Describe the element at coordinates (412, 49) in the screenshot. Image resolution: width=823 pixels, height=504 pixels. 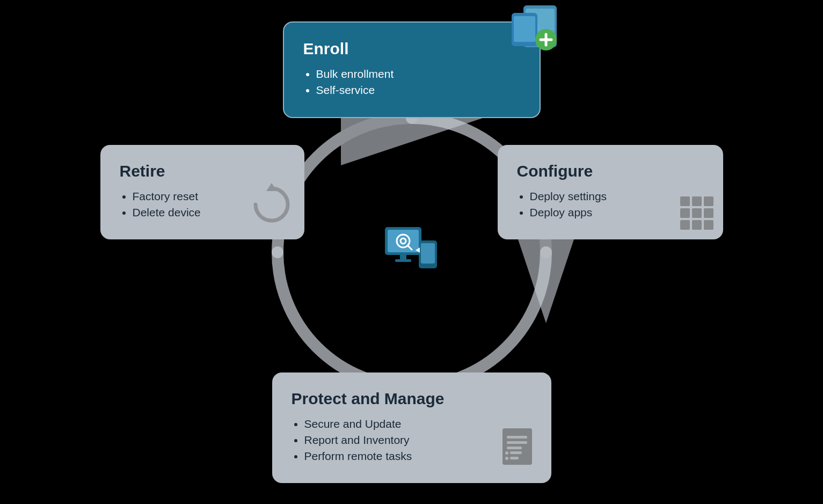
I see `enroll-title: Enroll` at that location.